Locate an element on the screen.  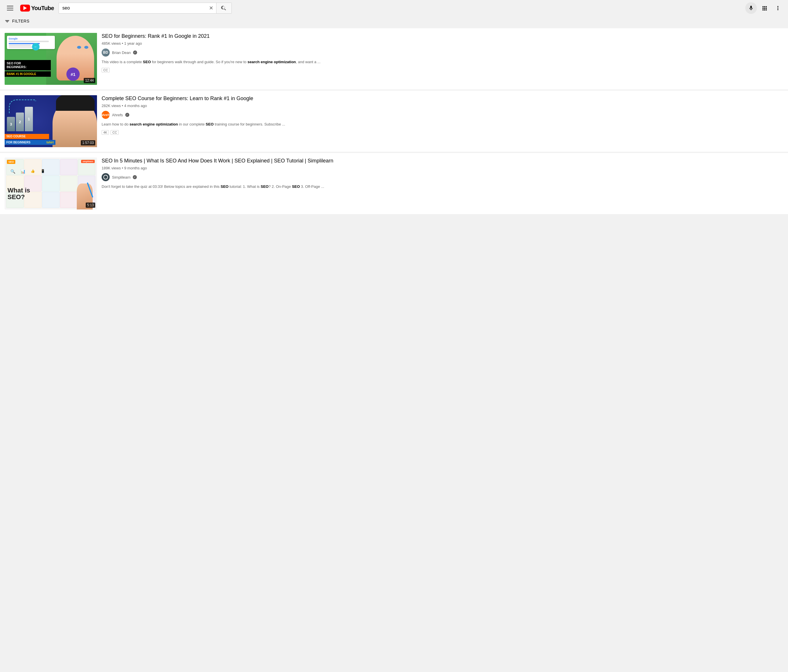
video-desc-2: Learn how to do search engine optimizati… is located at coordinates (443, 124).